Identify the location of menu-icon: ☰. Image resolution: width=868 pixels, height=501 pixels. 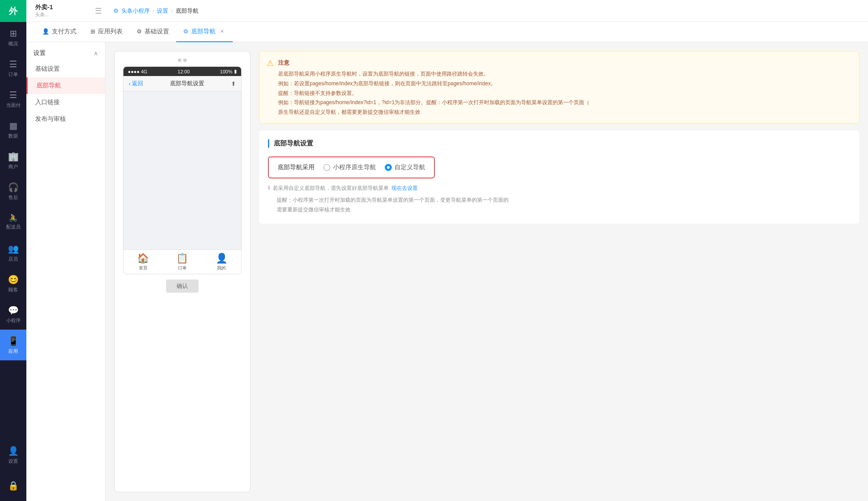
(98, 11).